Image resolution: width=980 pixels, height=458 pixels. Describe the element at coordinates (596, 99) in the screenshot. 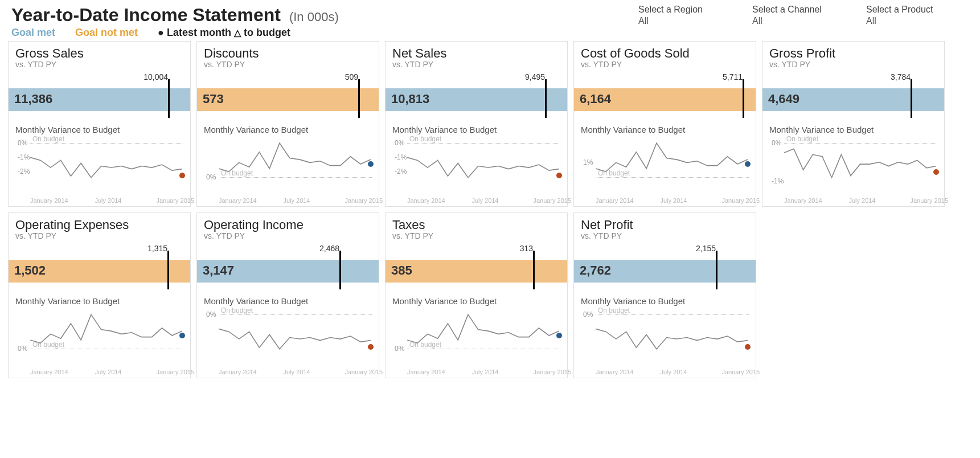

I see `actual-value: 6,164` at that location.